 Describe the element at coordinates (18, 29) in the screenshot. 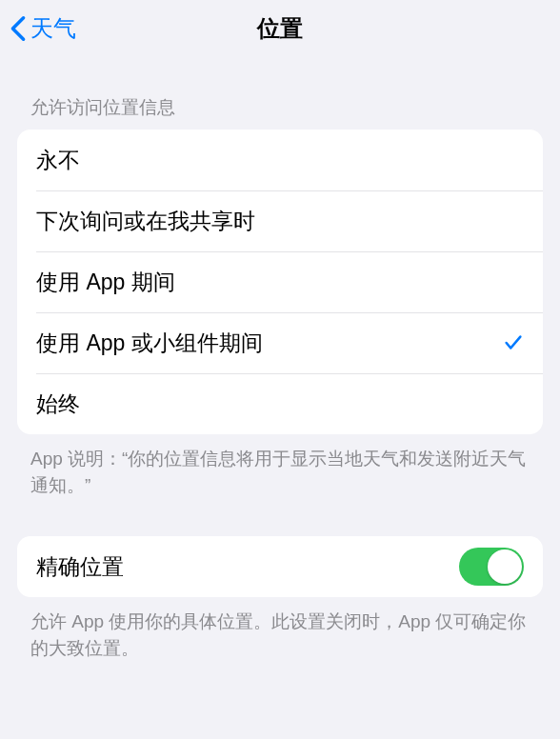

I see `chevron-left-icon` at that location.